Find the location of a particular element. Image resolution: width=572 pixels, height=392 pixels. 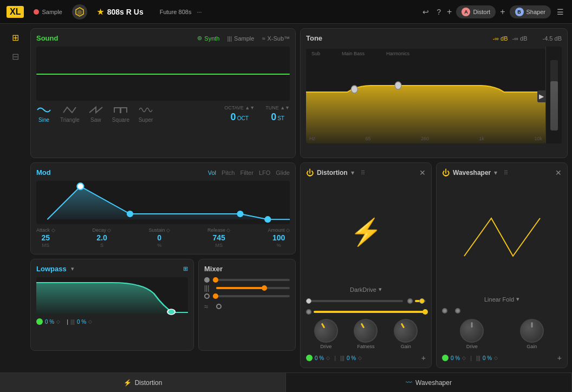

tab-sample: ||| Sample is located at coordinates (241, 38).